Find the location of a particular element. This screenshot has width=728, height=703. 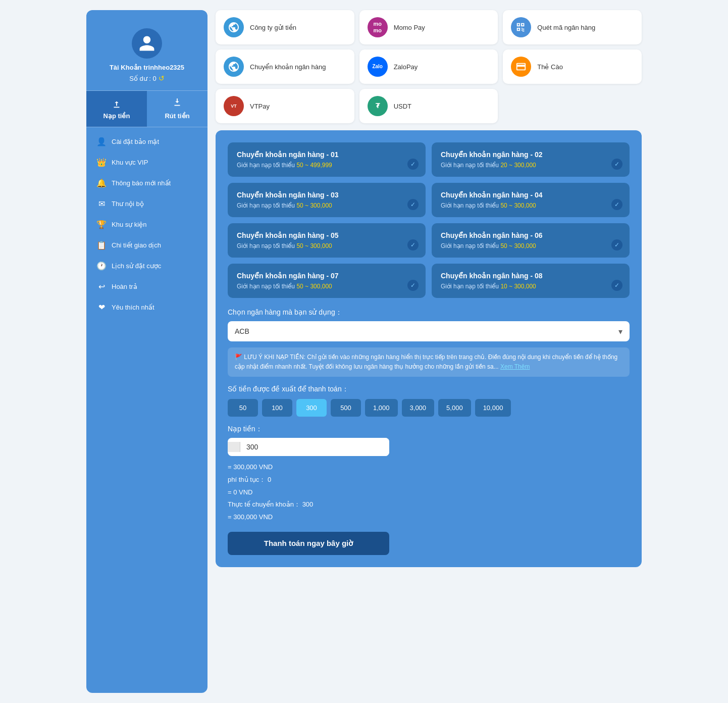

menu-icon: ❤ is located at coordinates (101, 307).